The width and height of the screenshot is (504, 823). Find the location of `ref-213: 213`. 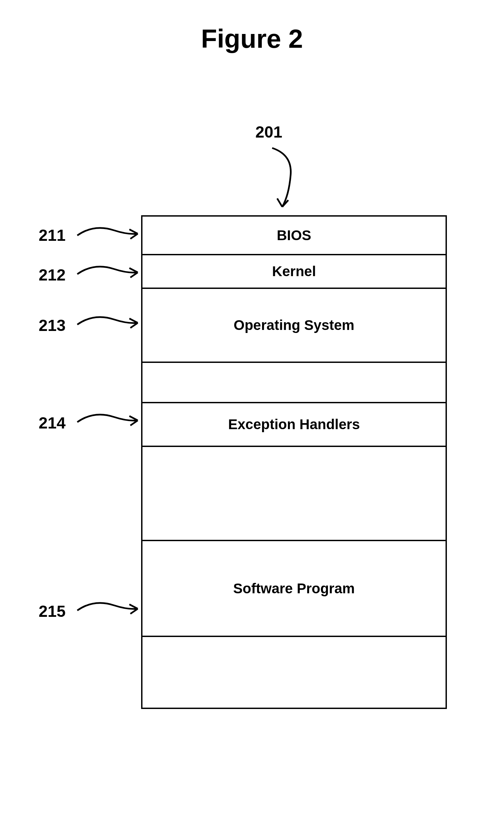

ref-213: 213 is located at coordinates (52, 326).